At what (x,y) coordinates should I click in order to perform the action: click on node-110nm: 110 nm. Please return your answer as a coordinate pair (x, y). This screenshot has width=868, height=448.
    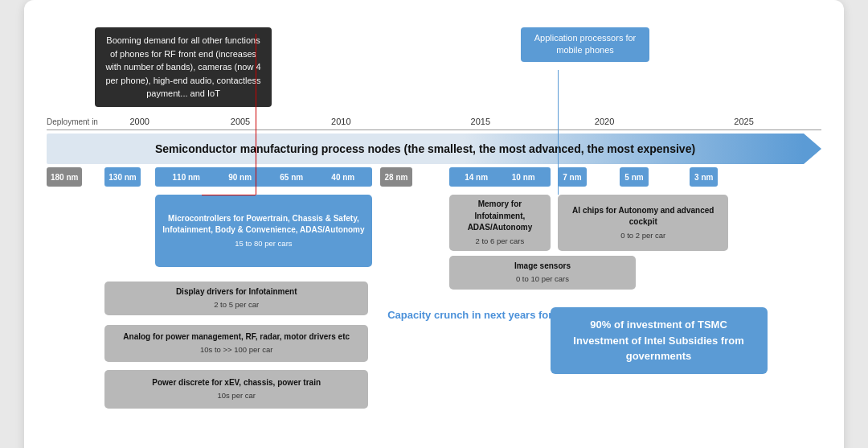
    Looking at the image, I should click on (186, 177).